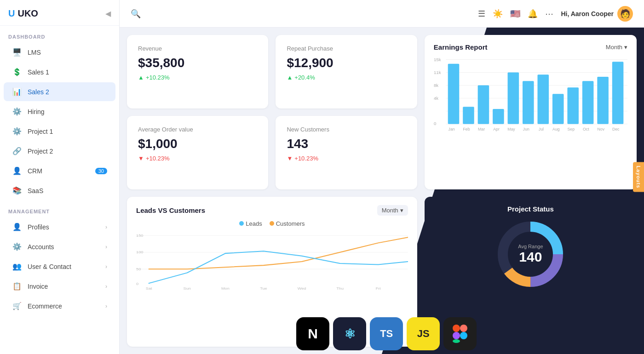 Image resolution: width=644 pixels, height=354 pixels. Describe the element at coordinates (60, 209) in the screenshot. I see `management-section-label: MANAGEMENT` at that location.